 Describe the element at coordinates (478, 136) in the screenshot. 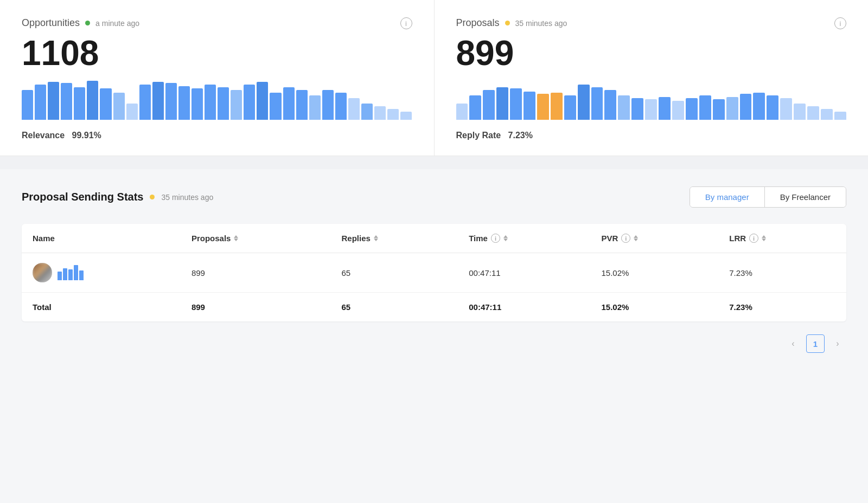

I see `proposals-reply-rate-label: Reply Rate` at that location.